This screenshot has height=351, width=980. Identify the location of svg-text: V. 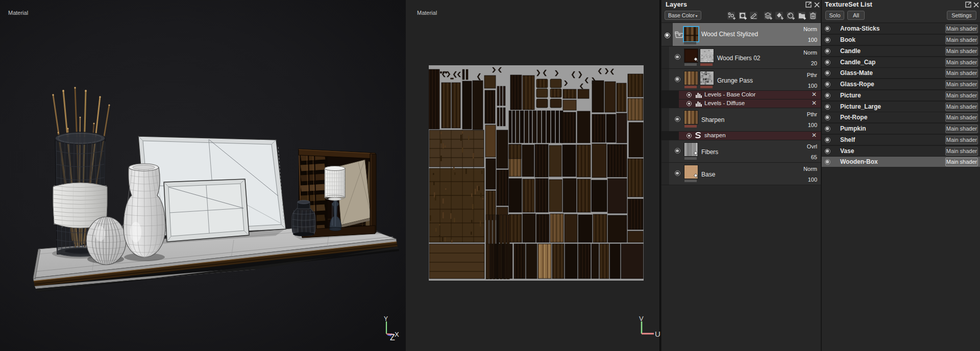
(641, 318).